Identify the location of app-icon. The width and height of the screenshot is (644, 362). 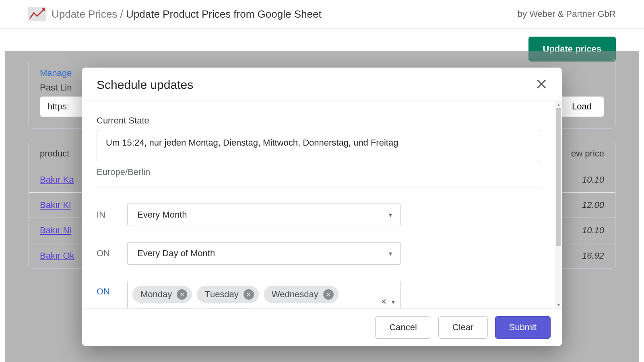
(37, 14).